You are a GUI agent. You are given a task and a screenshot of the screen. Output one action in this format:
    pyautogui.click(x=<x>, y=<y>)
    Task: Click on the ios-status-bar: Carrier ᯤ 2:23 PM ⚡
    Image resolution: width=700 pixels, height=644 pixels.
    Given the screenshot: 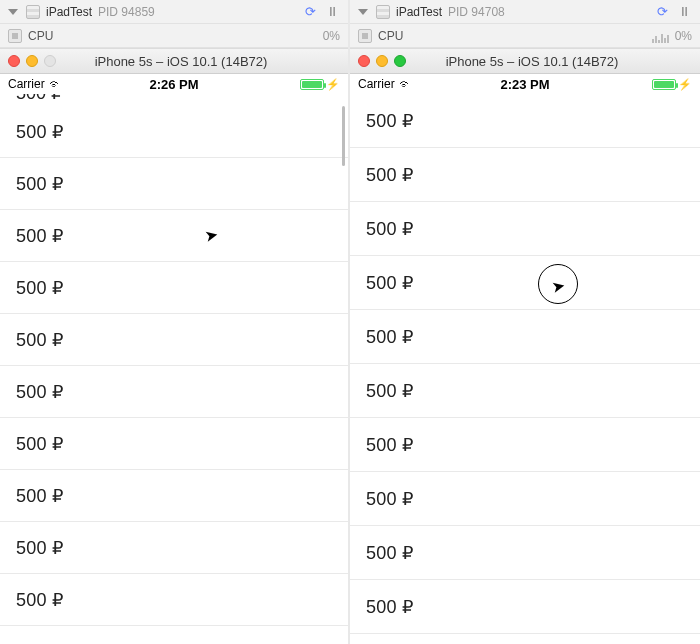 What is the action you would take?
    pyautogui.click(x=525, y=84)
    